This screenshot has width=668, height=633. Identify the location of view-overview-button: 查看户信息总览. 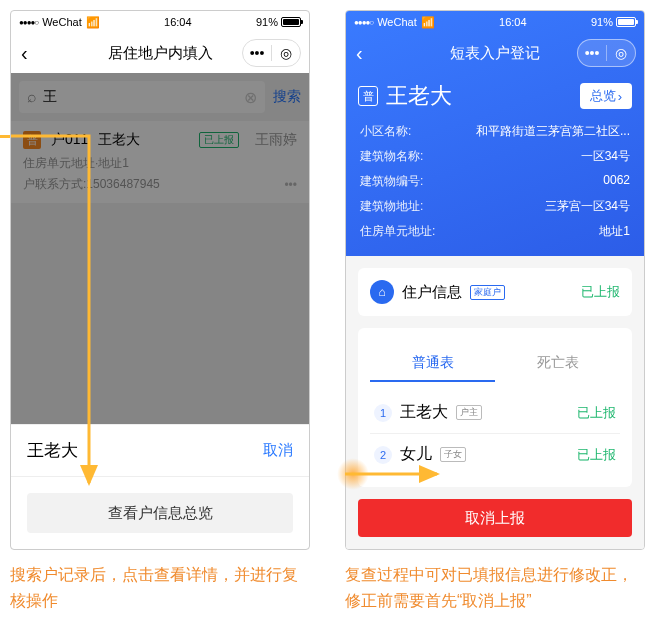
(160, 513).